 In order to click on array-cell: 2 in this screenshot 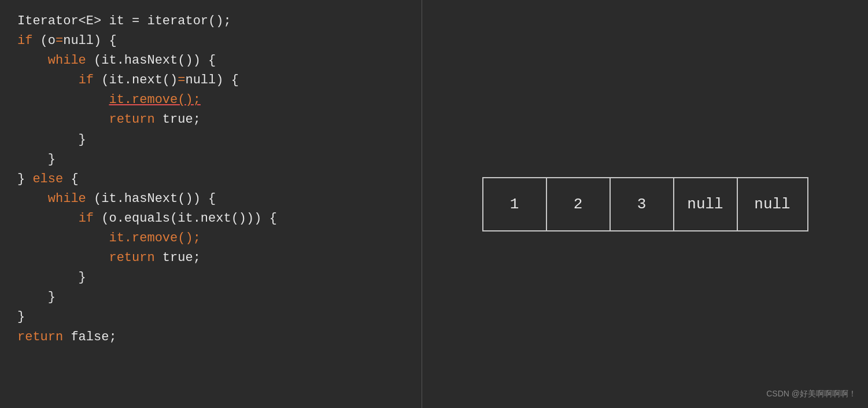, I will do `click(579, 204)`.